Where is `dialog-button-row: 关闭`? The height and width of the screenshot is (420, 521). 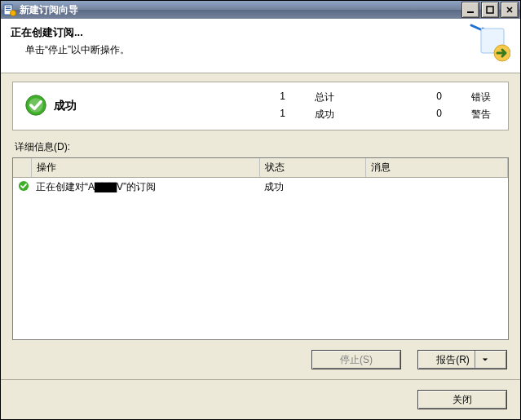
dialog-button-row: 关闭 is located at coordinates (261, 400).